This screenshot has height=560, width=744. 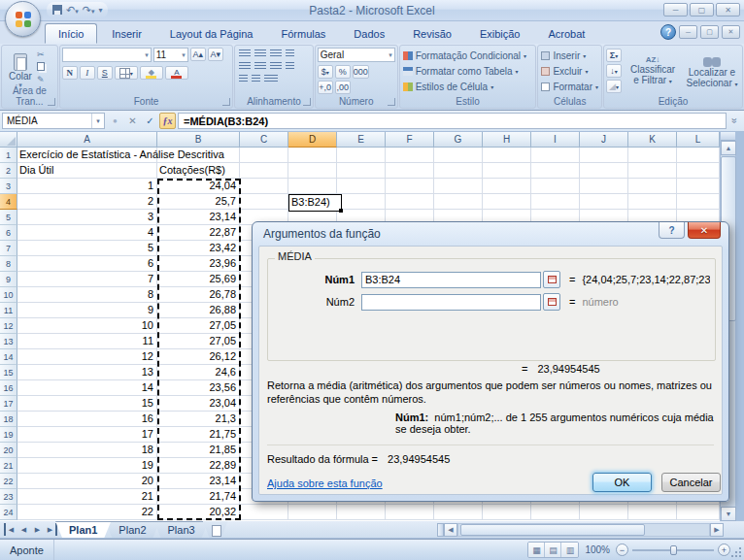 What do you see at coordinates (698, 155) in the screenshot?
I see `cell-L1` at bounding box center [698, 155].